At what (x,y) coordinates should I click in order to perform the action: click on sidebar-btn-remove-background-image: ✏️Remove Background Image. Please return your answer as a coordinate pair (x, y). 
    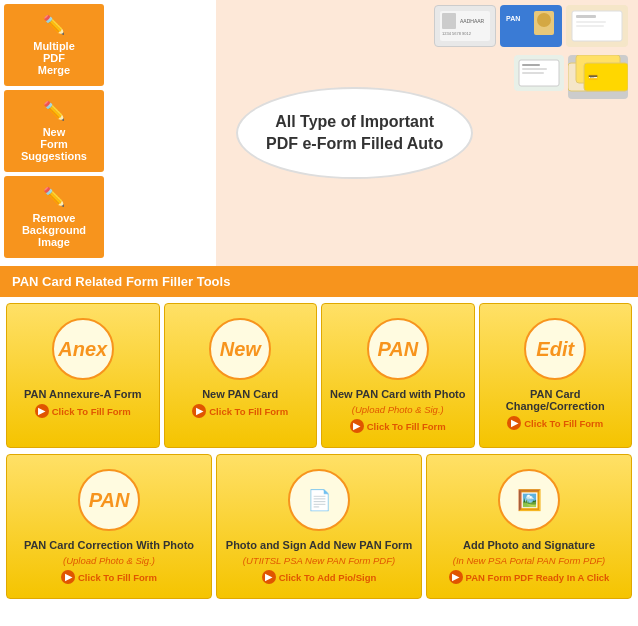
    Looking at the image, I should click on (54, 217).